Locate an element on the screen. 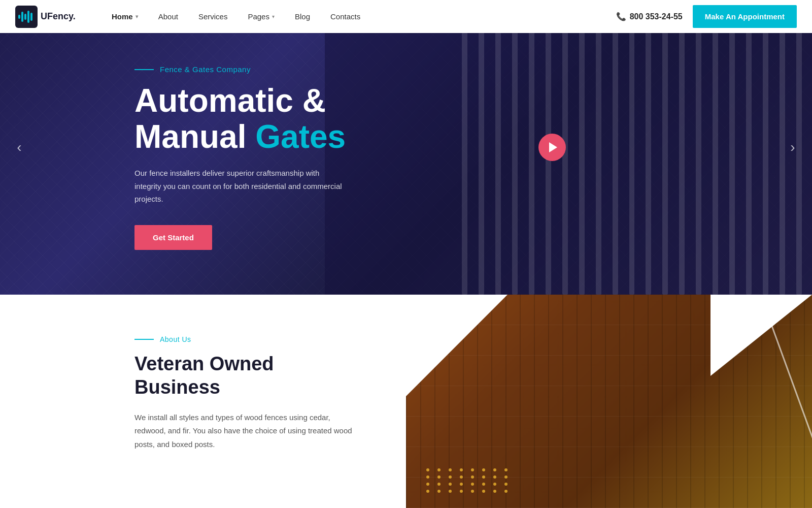 The image size is (812, 508). nav-blog: Blog is located at coordinates (302, 16).